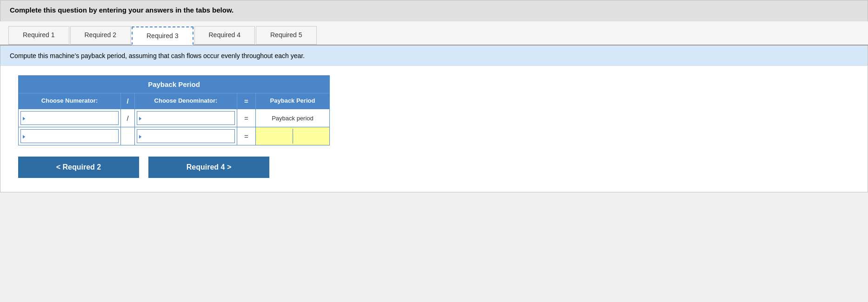  Describe the element at coordinates (293, 118) in the screenshot. I see `result-cell-1: Payback period` at that location.